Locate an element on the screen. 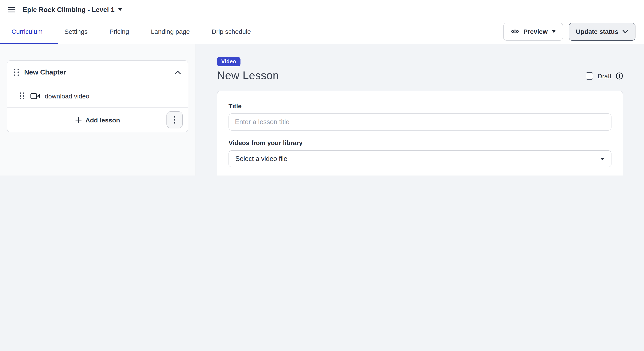 This screenshot has height=351, width=644. top-header: Epic Rock Climbing - Level 1 is located at coordinates (322, 10).